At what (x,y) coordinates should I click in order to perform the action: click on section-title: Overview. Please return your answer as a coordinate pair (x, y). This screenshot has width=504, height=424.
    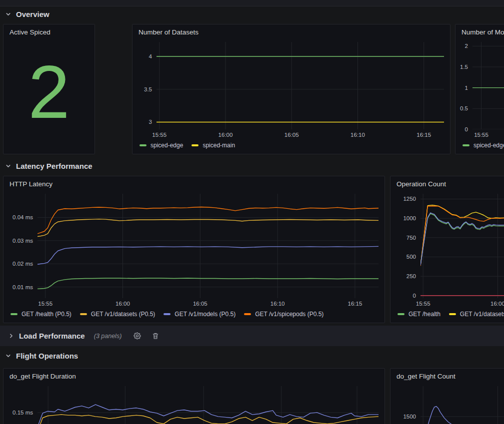
    Looking at the image, I should click on (33, 14).